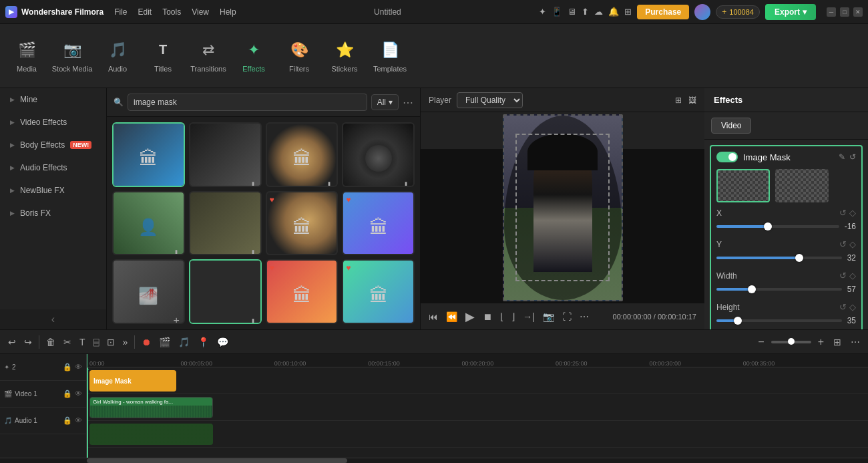  What do you see at coordinates (702, 12) in the screenshot?
I see `user-avatar` at bounding box center [702, 12].